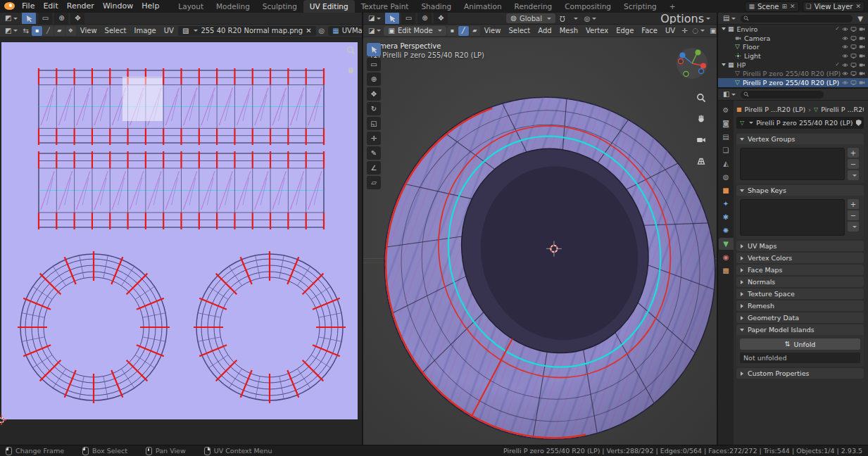  What do you see at coordinates (375, 31) in the screenshot?
I see `viewport-editor-type-icon: ◪` at bounding box center [375, 31].